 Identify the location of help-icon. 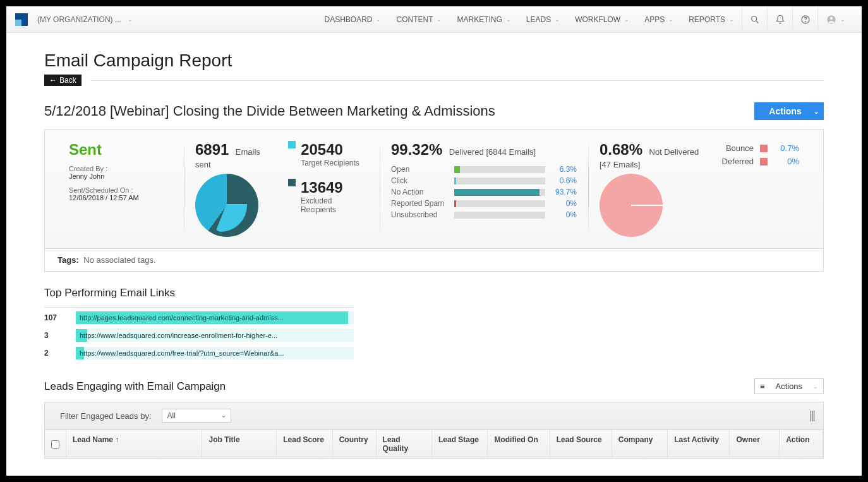
(805, 20).